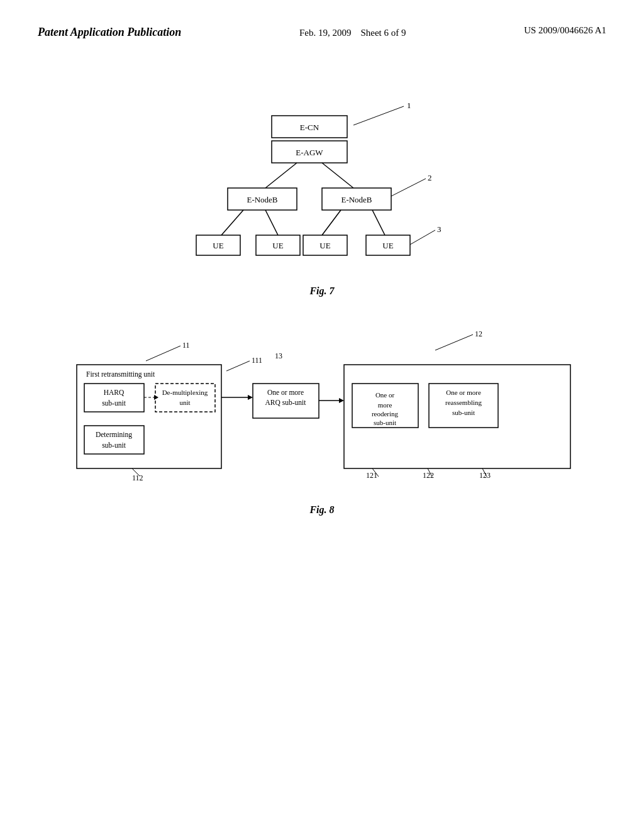  I want to click on svg-text: 11, so click(186, 345).